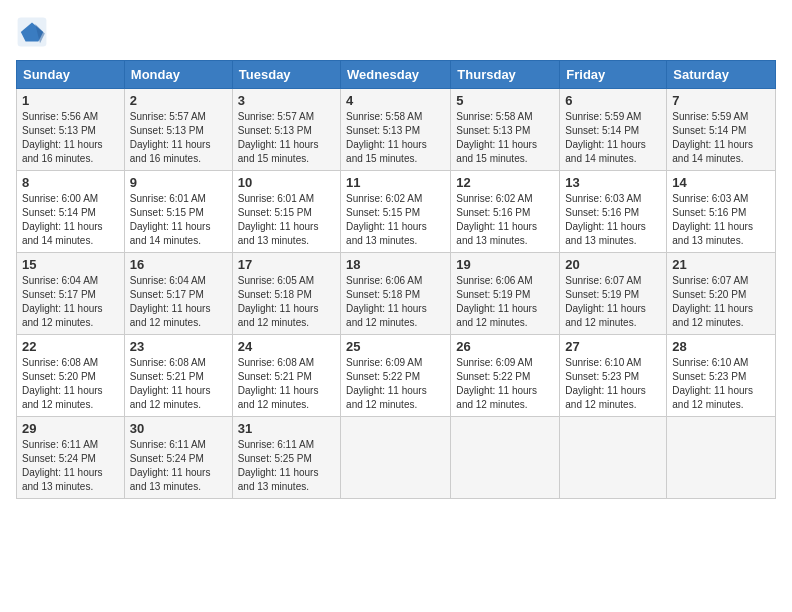 This screenshot has width=792, height=612. What do you see at coordinates (396, 100) in the screenshot?
I see `day-number: 4` at bounding box center [396, 100].